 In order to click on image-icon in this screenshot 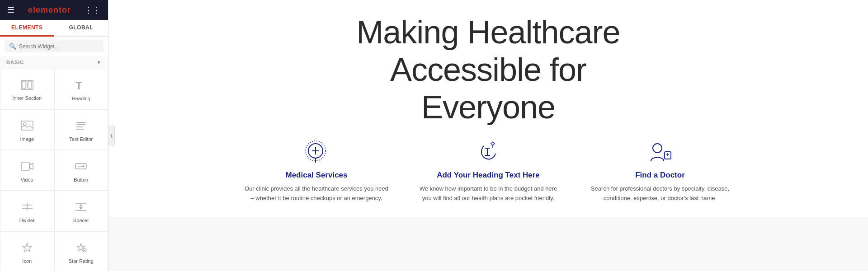, I will do `click(27, 126)`.